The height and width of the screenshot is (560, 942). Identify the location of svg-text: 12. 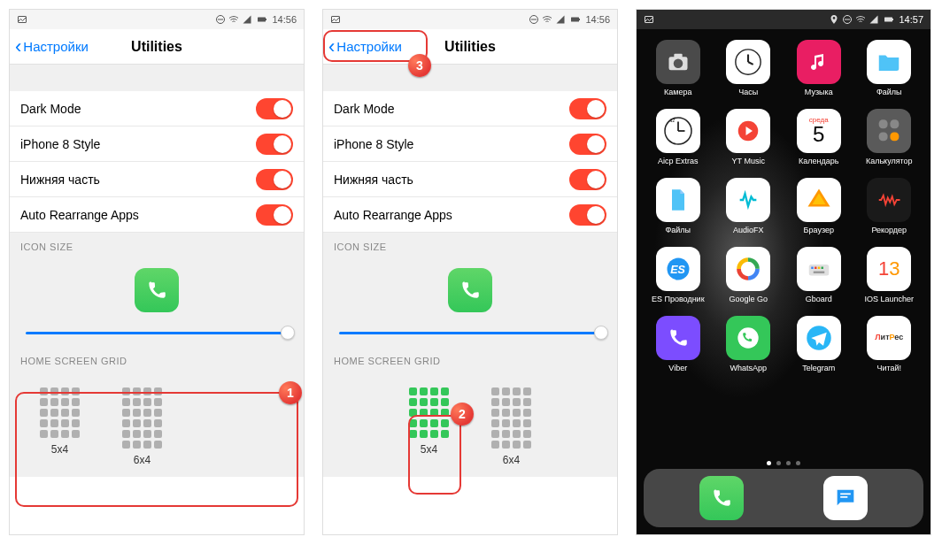
(673, 120).